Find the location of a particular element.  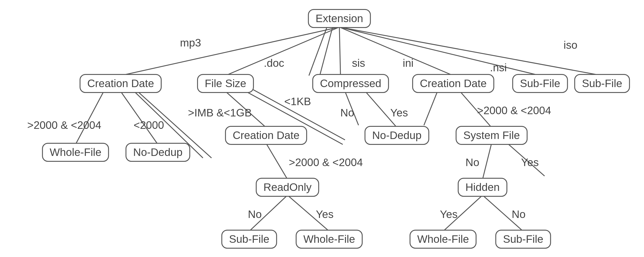

node-doc-readonly: ReadOnly is located at coordinates (288, 187).